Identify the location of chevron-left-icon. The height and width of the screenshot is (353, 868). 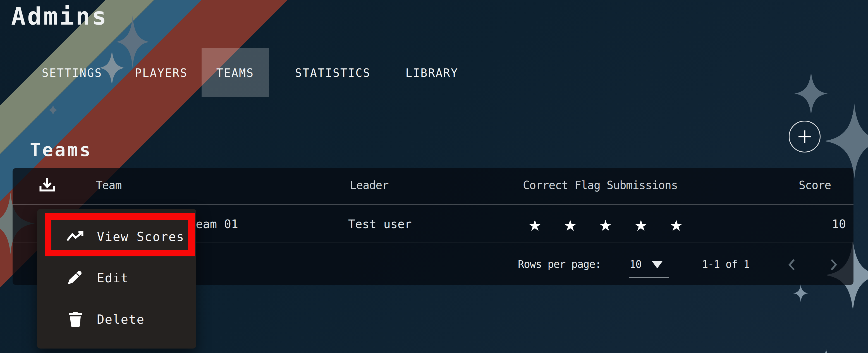
(792, 265).